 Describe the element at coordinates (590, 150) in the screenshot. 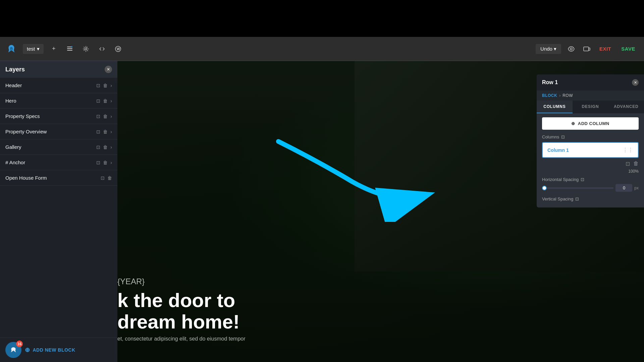

I see `column-1-item: Column 1 ⋮⋮` at that location.